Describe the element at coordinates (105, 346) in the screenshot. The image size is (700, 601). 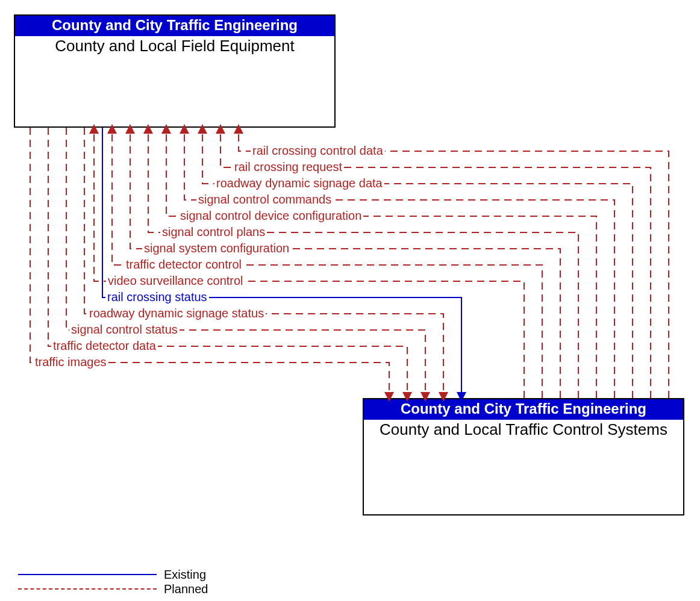
I see `flow-label: traffic detector data` at that location.